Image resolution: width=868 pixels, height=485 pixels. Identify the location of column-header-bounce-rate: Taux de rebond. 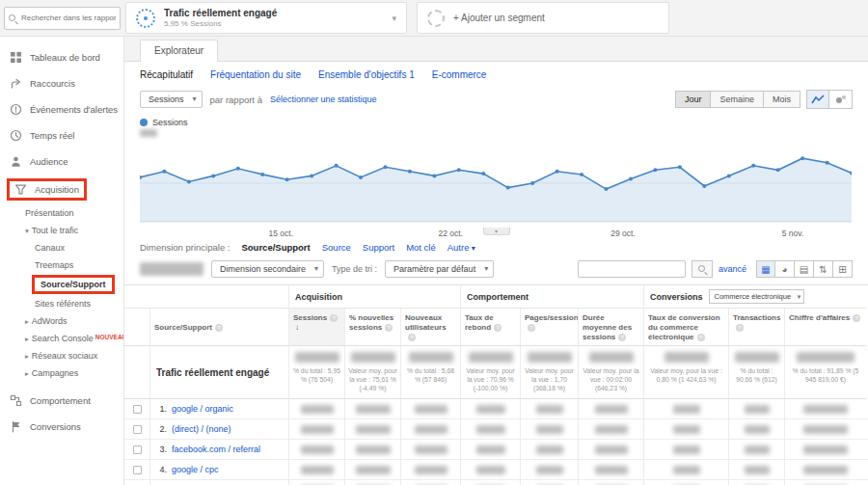
(490, 328).